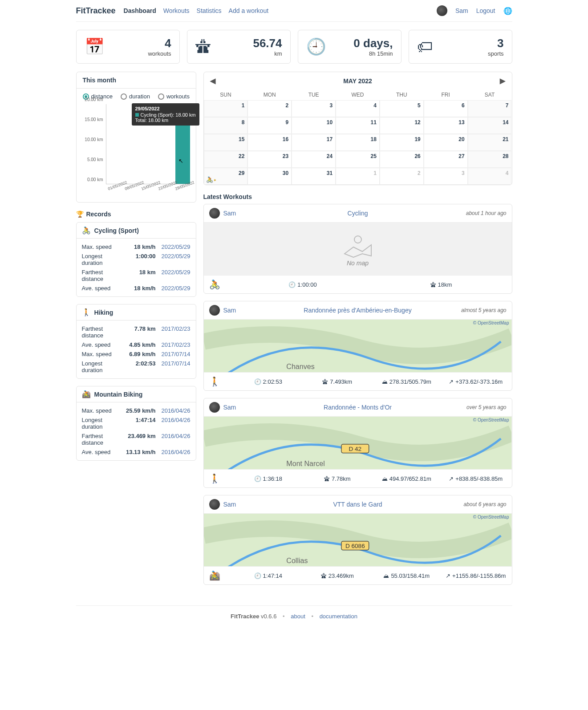  I want to click on cal-cell: 31, so click(313, 176).